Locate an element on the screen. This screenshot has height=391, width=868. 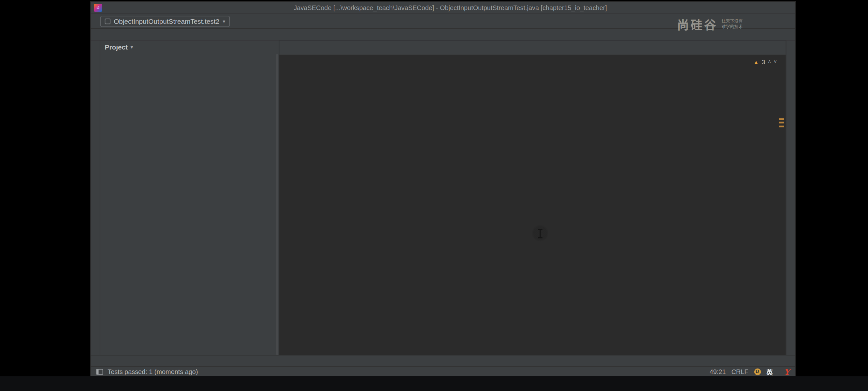
run-configuration-value: ObjectInputOutputStreamTest.test2 is located at coordinates (166, 21).